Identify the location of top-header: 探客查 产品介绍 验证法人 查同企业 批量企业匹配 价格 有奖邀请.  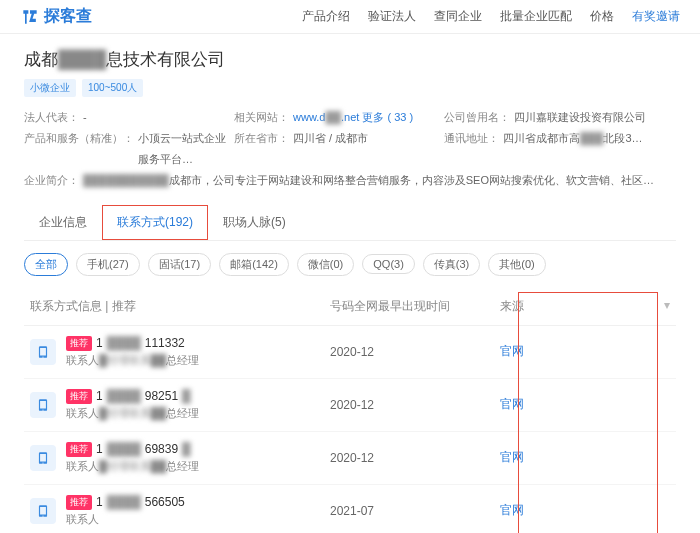
(350, 17).